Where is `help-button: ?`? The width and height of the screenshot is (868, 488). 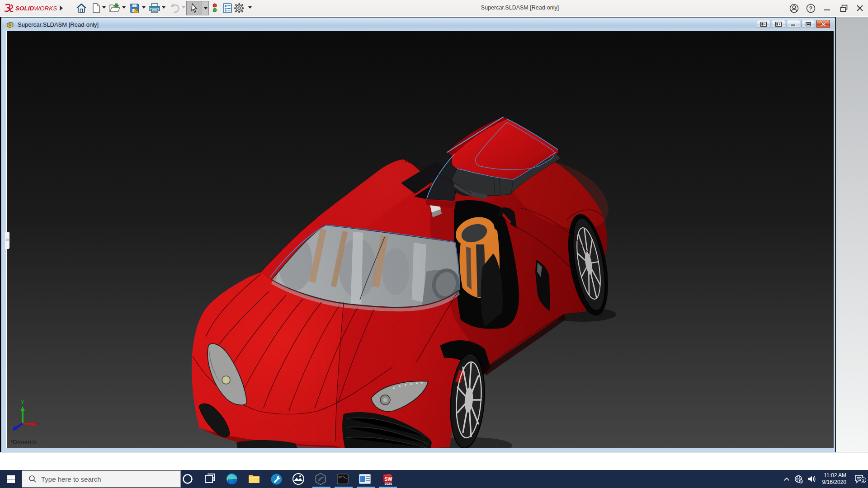
help-button: ? is located at coordinates (811, 8).